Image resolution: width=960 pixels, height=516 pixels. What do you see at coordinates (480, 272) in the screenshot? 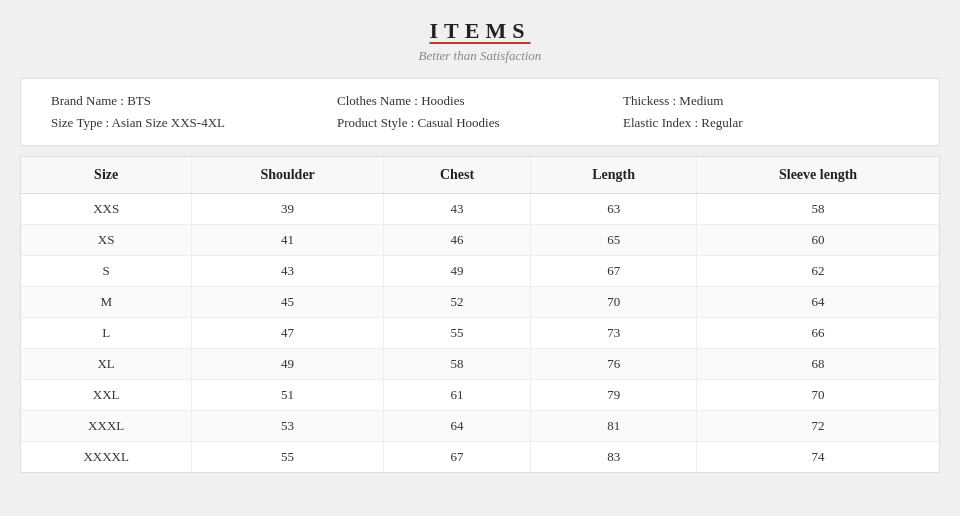
I see `table-row: S43496762` at bounding box center [480, 272].